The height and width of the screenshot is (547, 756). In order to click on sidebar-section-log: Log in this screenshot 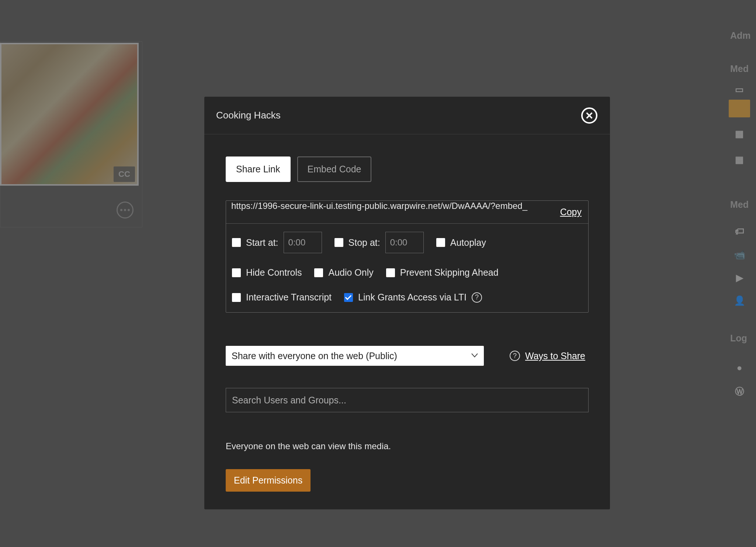, I will do `click(739, 338)`.